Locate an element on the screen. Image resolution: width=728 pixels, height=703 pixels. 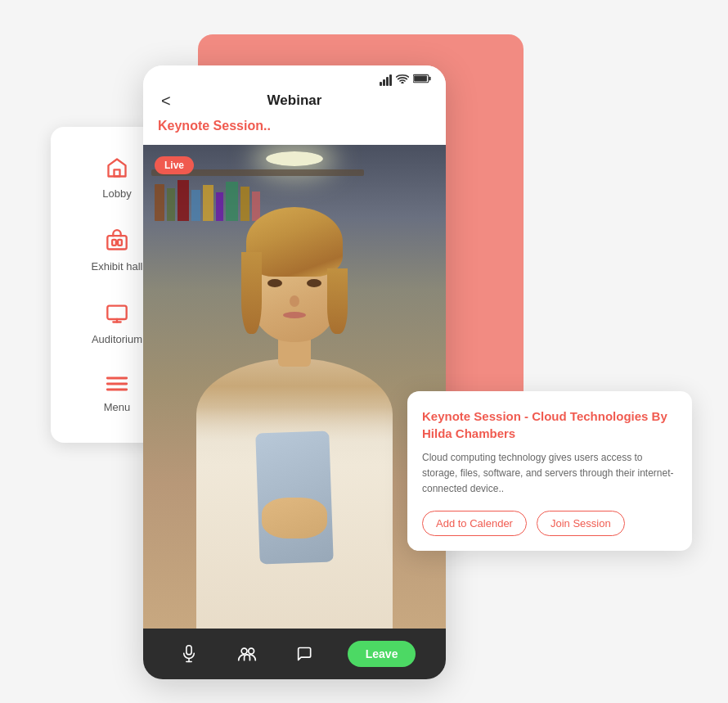
leave-button: Leave is located at coordinates (382, 654).